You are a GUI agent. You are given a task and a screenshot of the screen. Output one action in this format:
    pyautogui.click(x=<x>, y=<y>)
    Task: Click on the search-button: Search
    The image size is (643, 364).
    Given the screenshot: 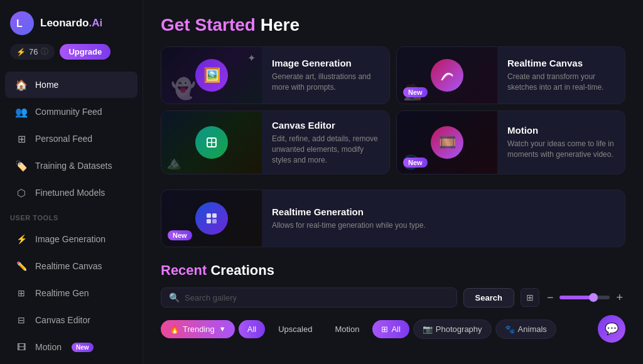 What is the action you would take?
    pyautogui.click(x=489, y=297)
    